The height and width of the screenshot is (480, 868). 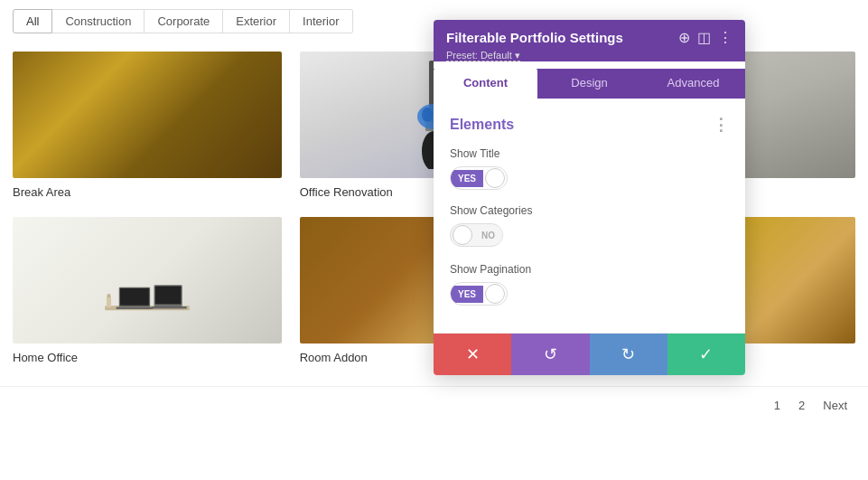 What do you see at coordinates (462, 235) in the screenshot?
I see `toggle-knob-left` at bounding box center [462, 235].